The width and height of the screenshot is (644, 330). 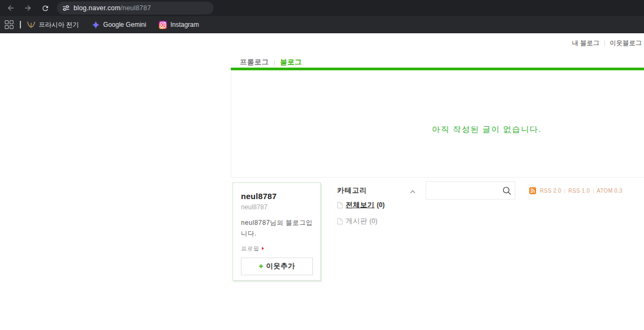 I want to click on search-button, so click(x=507, y=190).